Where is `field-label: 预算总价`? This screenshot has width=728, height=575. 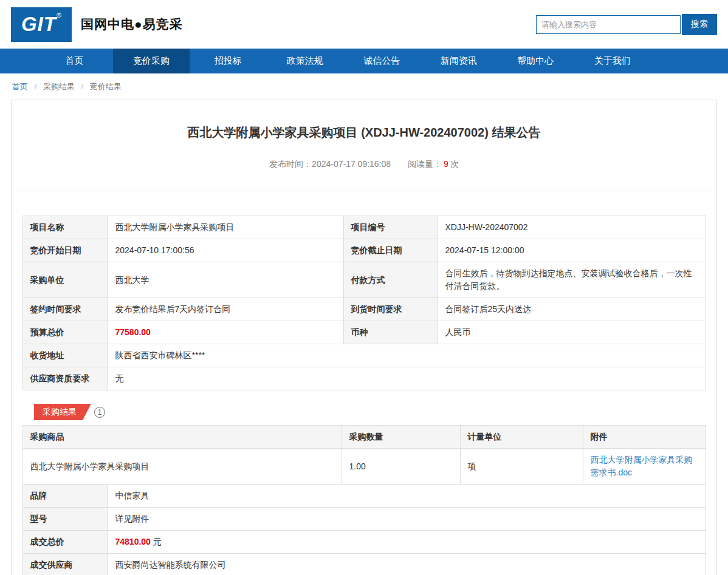 field-label: 预算总价 is located at coordinates (65, 333).